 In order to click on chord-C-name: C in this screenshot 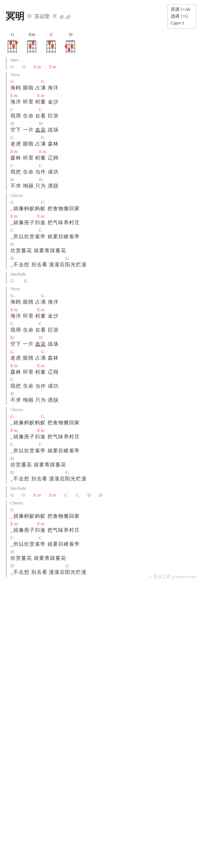, I will do `click(52, 34)`.